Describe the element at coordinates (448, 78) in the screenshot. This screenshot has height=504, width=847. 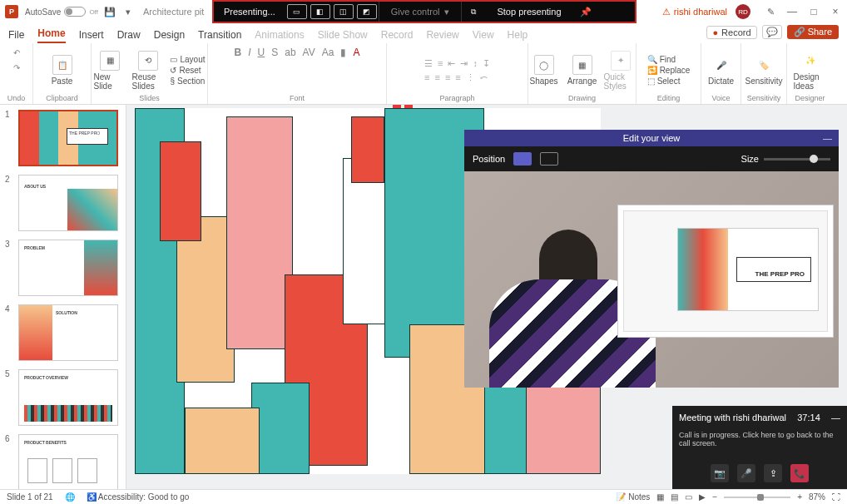
I see `align-right-button: ≡` at that location.